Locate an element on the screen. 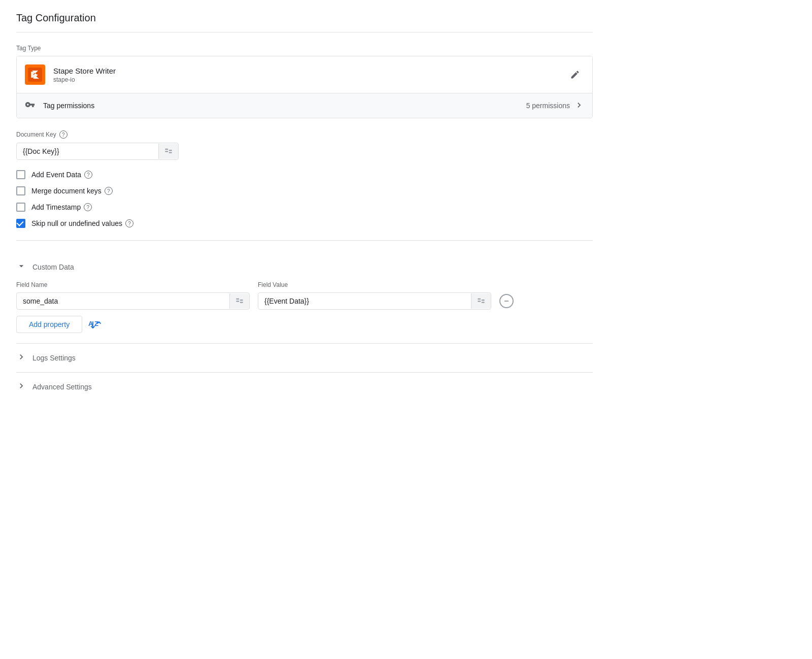 The image size is (812, 659). field-name-input-container is located at coordinates (133, 301).